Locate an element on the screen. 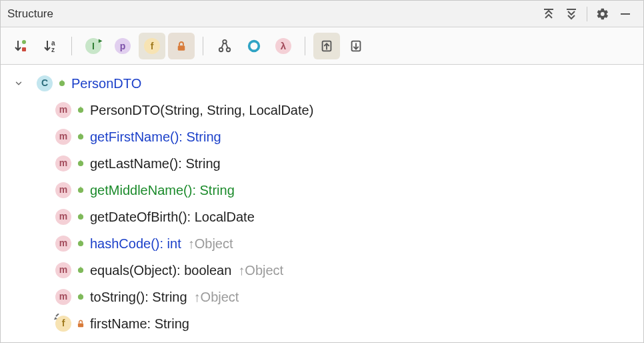 This screenshot has width=644, height=343. tree-node-method: mPersonDTO(String, String, LocalDate) is located at coordinates (322, 110).